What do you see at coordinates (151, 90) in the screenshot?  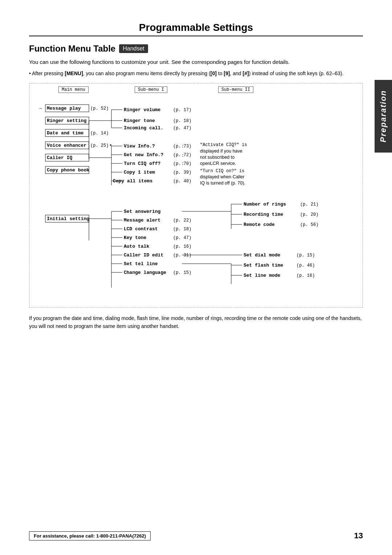 I see `header-sub1: Sub-menu I` at bounding box center [151, 90].